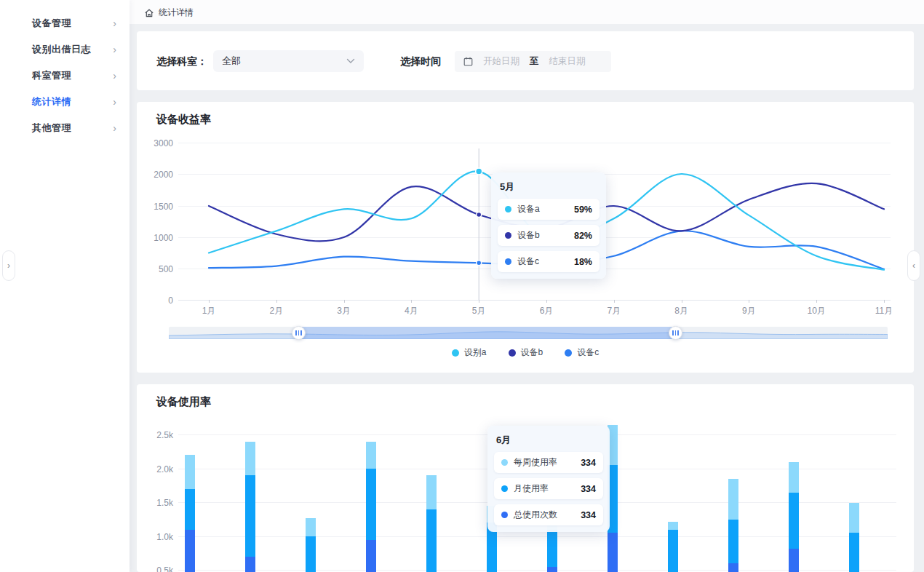 The width and height of the screenshot is (924, 572). Describe the element at coordinates (431, 492) in the screenshot. I see `bar-segment-5月` at that location.